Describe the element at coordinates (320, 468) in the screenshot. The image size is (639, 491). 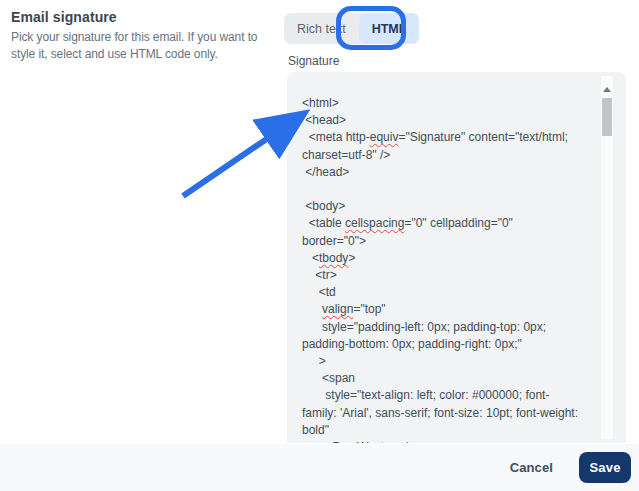
I see `footer-action-bar: Cancel Save` at that location.